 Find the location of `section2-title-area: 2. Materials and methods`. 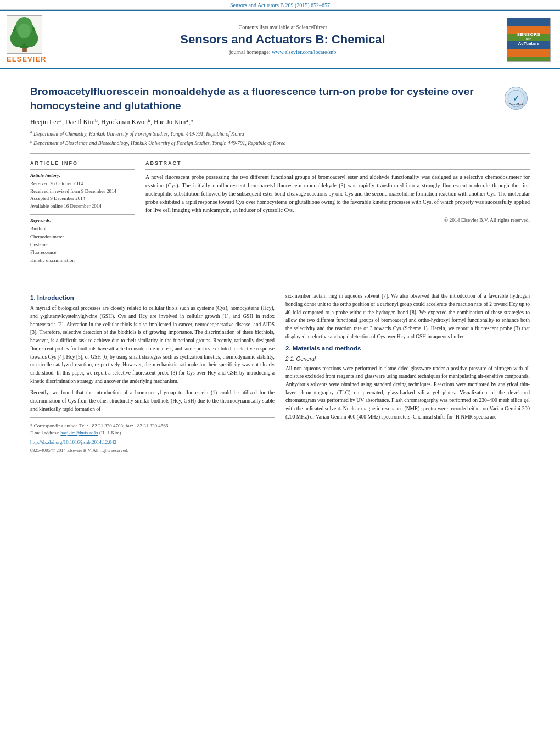

section2-title-area: 2. Materials and methods is located at coordinates (407, 348).